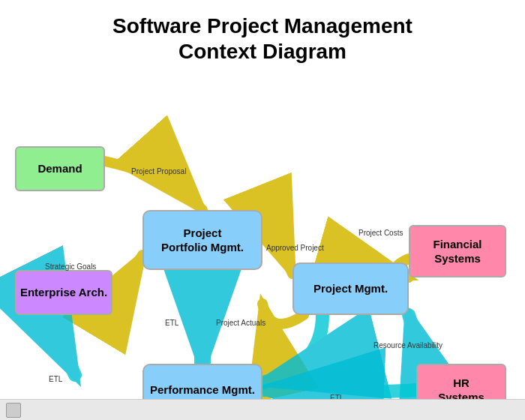 This screenshot has height=420, width=525. What do you see at coordinates (64, 292) in the screenshot?
I see `enterprise-box: Enterprise Arch.` at bounding box center [64, 292].